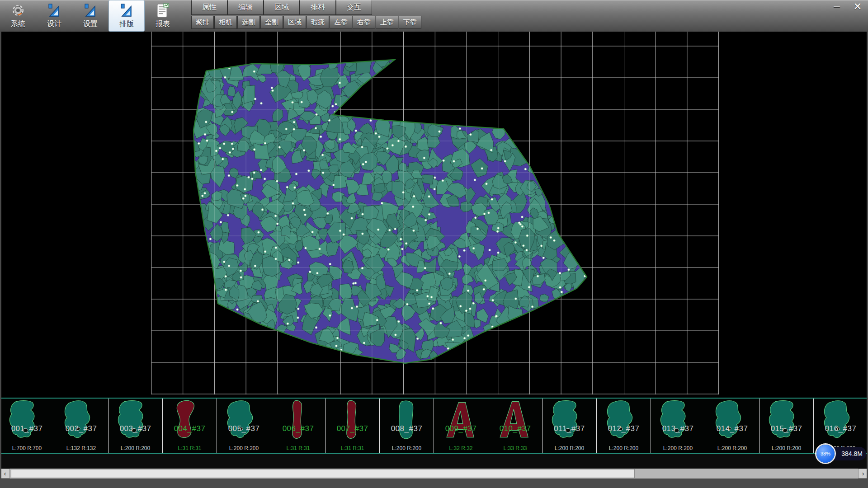  What do you see at coordinates (837, 7) in the screenshot?
I see `minimize-button: ─` at bounding box center [837, 7].